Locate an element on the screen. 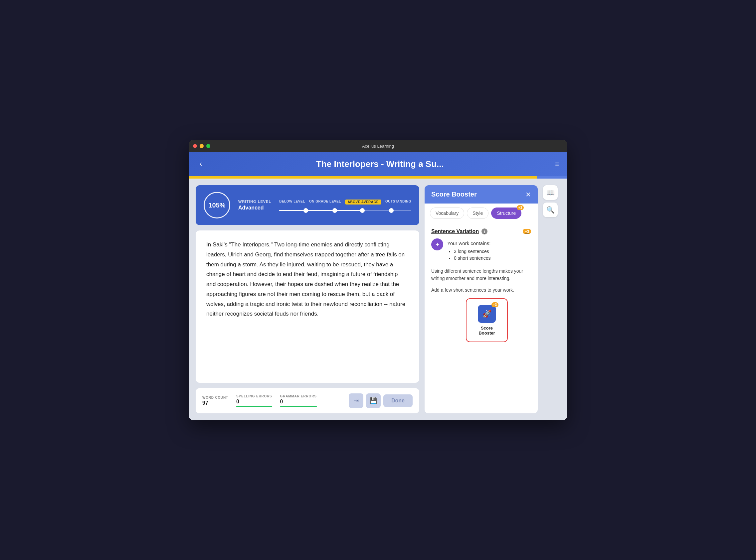  essay-card: In Saki's "The Interlopers," Two long-ti… is located at coordinates (307, 306).